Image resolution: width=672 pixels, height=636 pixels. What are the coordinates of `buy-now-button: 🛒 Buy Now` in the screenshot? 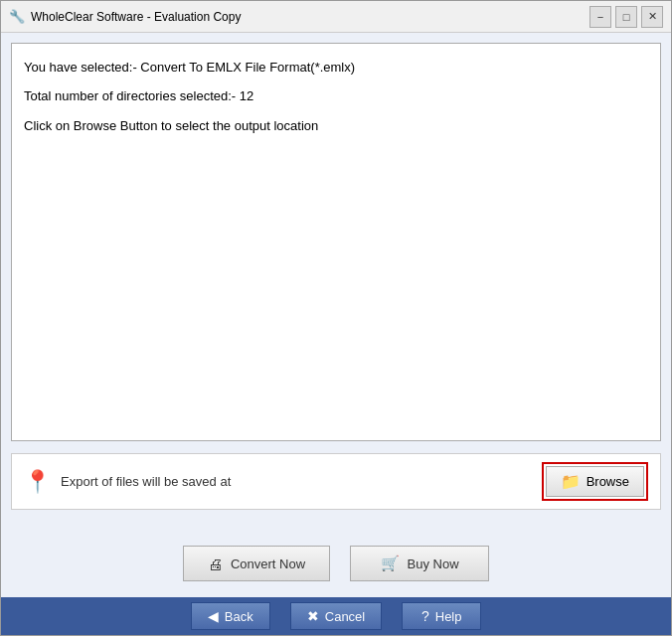 It's located at (420, 563).